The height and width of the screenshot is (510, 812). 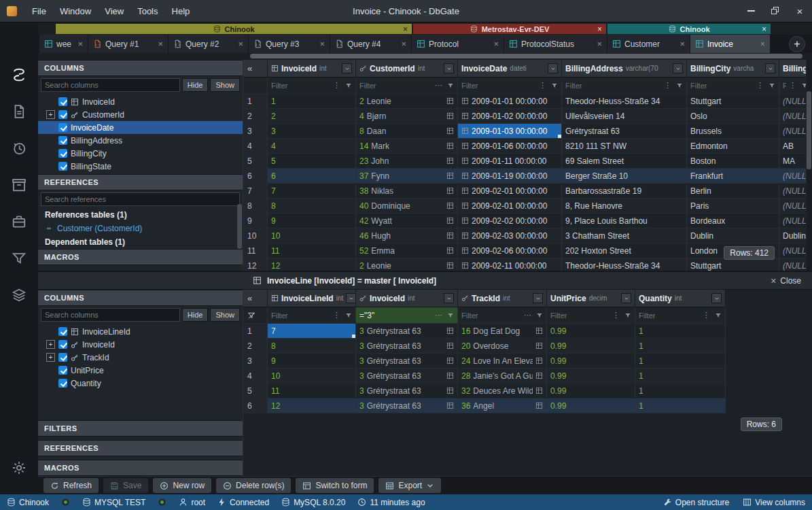 What do you see at coordinates (225, 85) in the screenshot?
I see `show-button: Show` at bounding box center [225, 85].